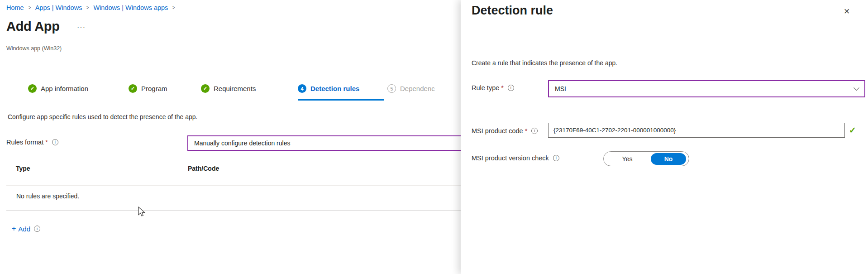 The image size is (868, 274). Describe the element at coordinates (847, 11) in the screenshot. I see `close-icon: ✕` at that location.